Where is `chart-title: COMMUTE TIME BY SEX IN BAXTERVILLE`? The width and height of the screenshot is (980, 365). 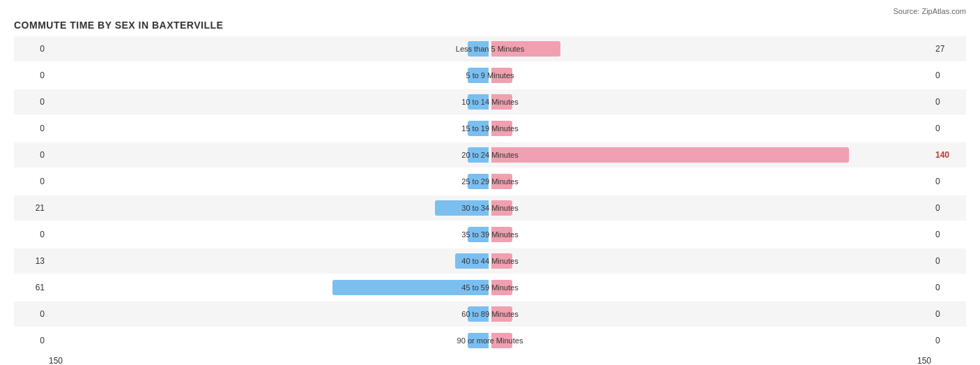
chart-title: COMMUTE TIME BY SEX IN BAXTERVILLE is located at coordinates (490, 25).